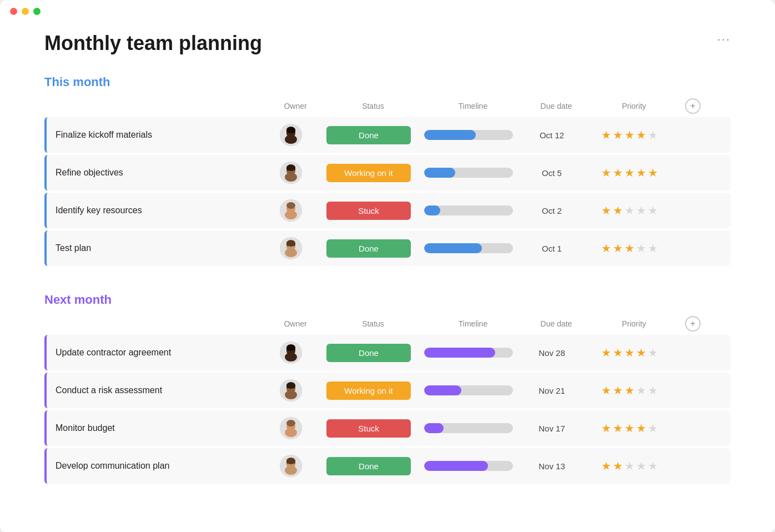 Image resolution: width=775 pixels, height=532 pixels. I want to click on table-row: Develop communication plan Done Nov 13 ★…, so click(387, 466).